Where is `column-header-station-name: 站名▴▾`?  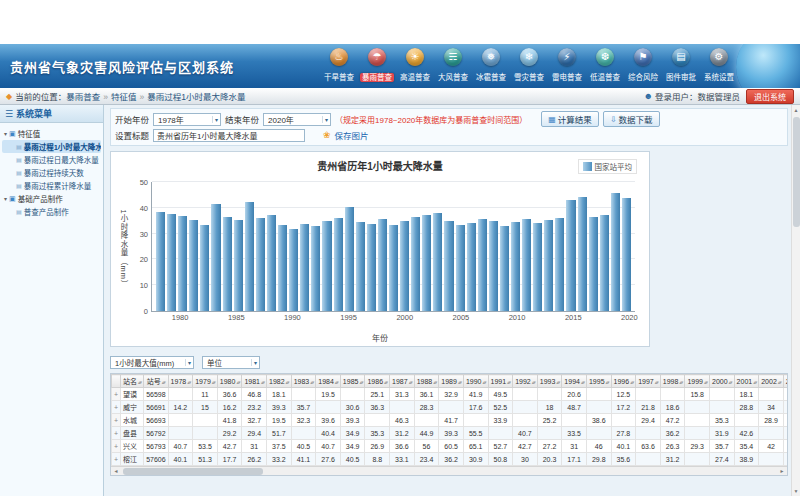
column-header-station-name: 站名▴▾ is located at coordinates (132, 382).